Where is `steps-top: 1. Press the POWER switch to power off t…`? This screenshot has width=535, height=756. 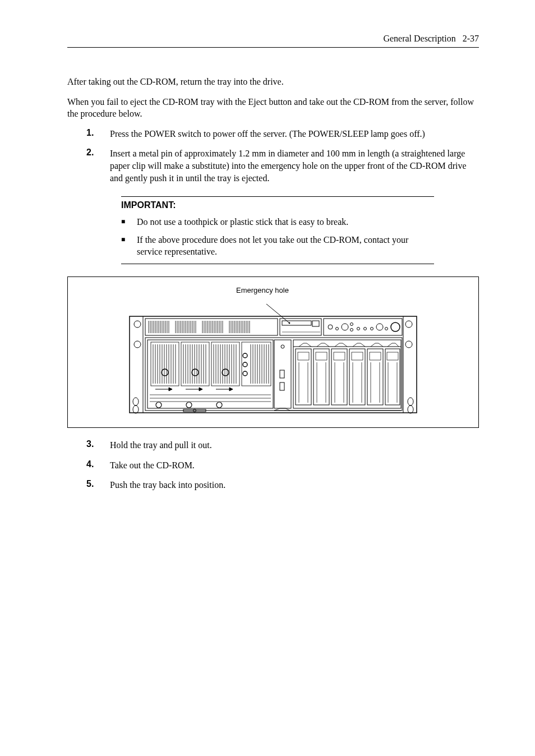
steps-top: 1. Press the POWER switch to power off t… is located at coordinates (273, 156).